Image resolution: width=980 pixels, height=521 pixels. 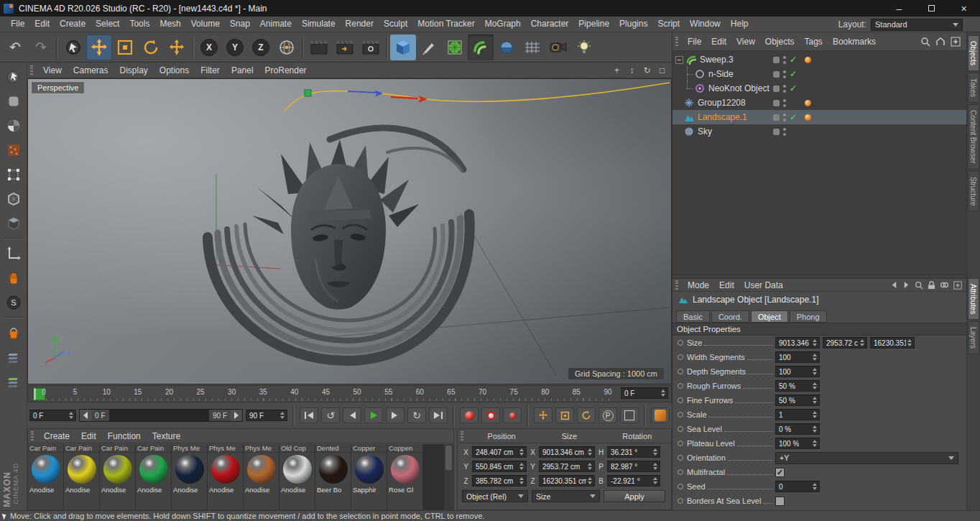 I want to click on object-manager-menu-item: Tags, so click(x=813, y=42).